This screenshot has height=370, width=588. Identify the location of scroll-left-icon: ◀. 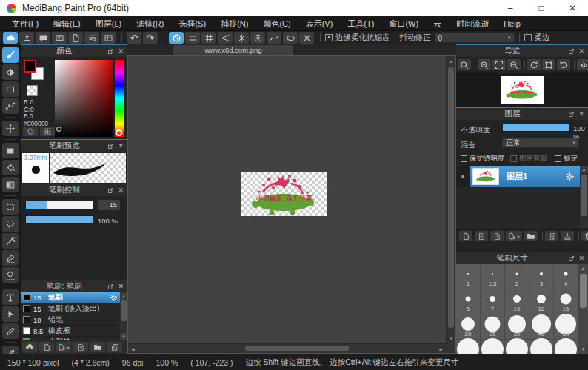
(133, 349).